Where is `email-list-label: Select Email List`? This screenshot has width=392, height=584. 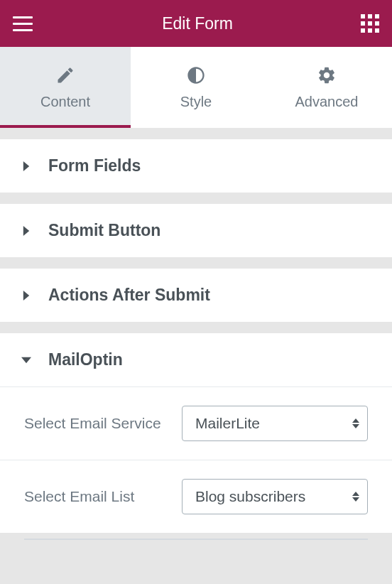 email-list-label: Select Email List is located at coordinates (101, 497).